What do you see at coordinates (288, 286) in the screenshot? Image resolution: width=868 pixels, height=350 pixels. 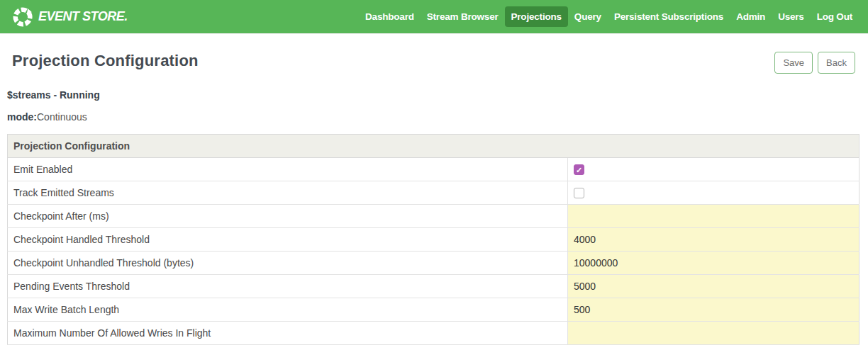 I see `row-label-pending-events-threshold: Pending Events Threshold` at bounding box center [288, 286].